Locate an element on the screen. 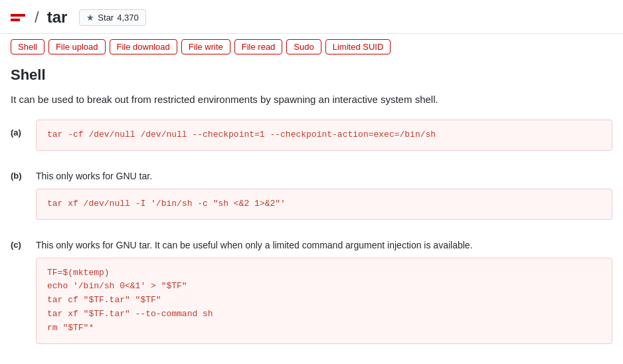 The width and height of the screenshot is (623, 364). example-note-row-2: (c)This only works for GNU tar. It can b… is located at coordinates (312, 242).